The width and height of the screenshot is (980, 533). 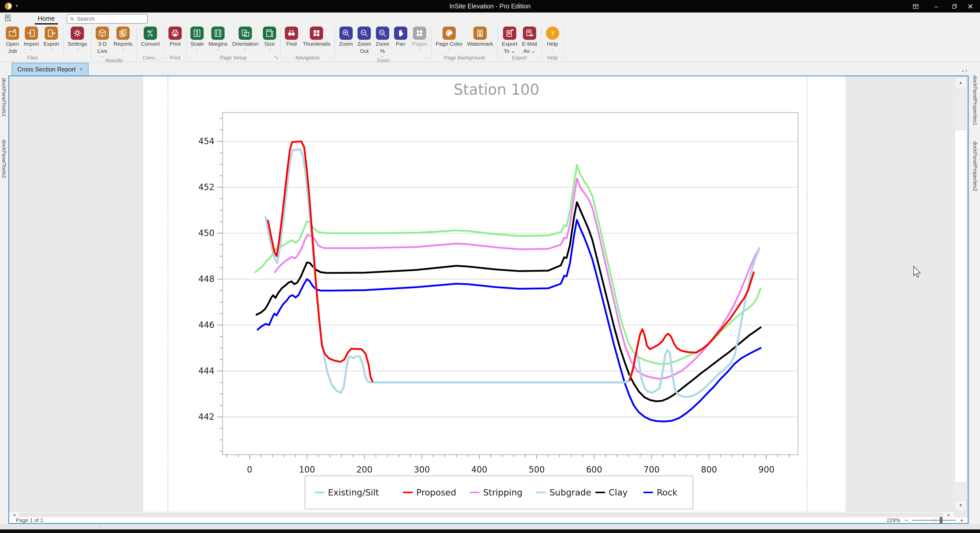 What do you see at coordinates (206, 279) in the screenshot?
I see `y-tick-label: 448` at bounding box center [206, 279].